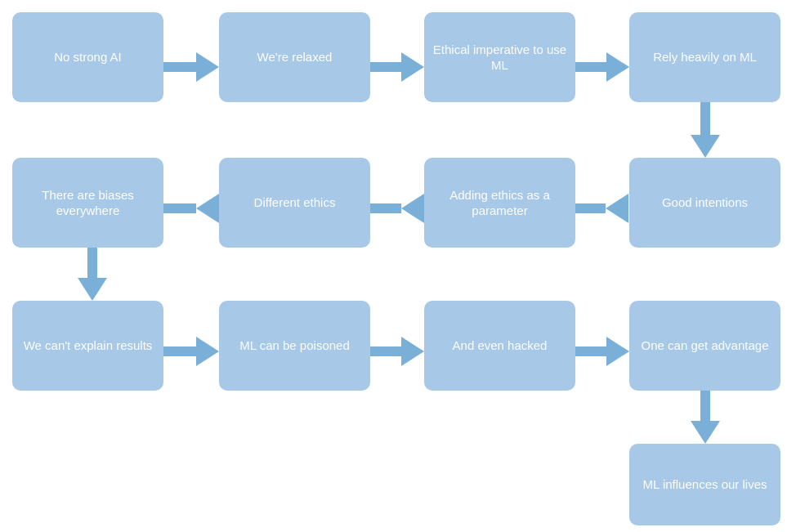  I want to click on node-n2: We're relaxed, so click(294, 57).